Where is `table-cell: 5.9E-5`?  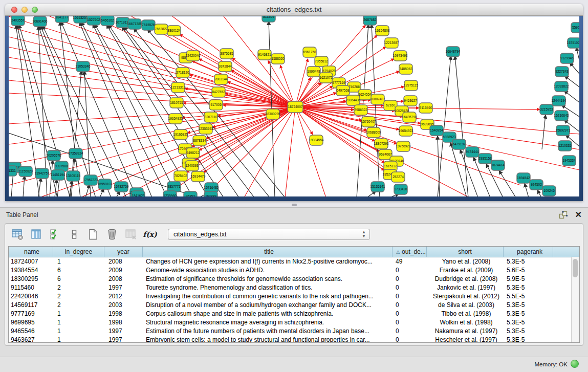 table-cell: 5.9E-5 is located at coordinates (528, 279).